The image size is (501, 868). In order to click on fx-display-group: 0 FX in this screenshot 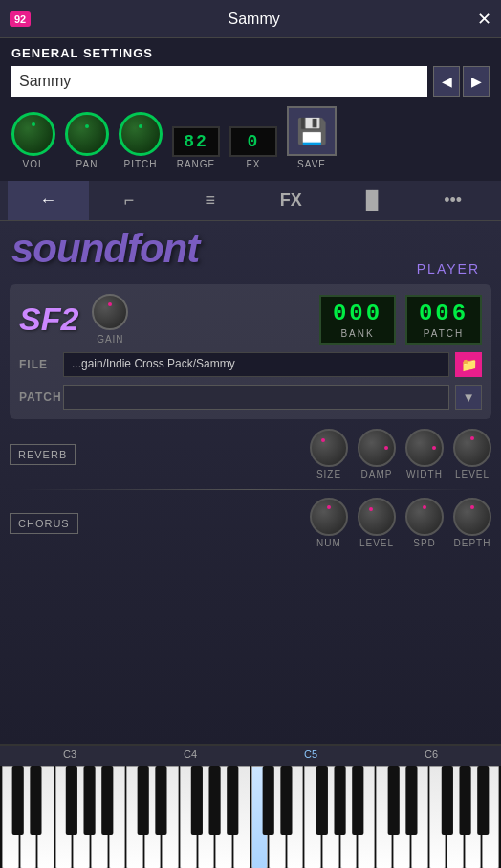, I will do `click(253, 147)`.